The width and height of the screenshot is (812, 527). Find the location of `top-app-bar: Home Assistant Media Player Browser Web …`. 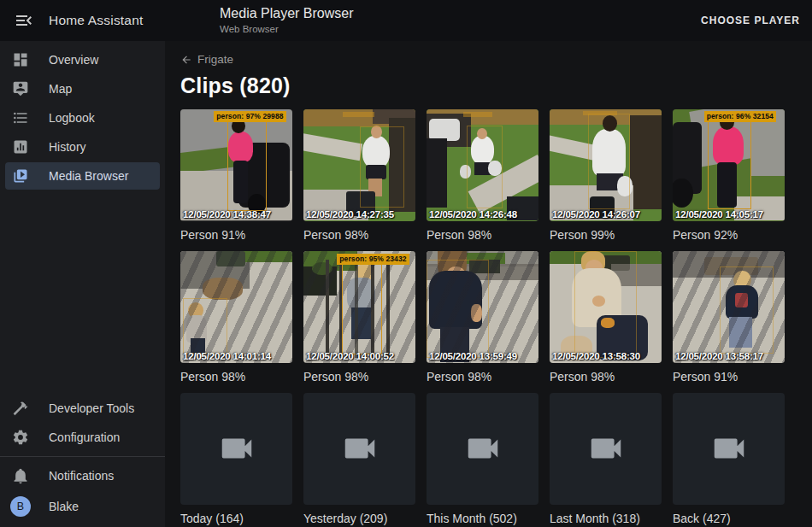

top-app-bar: Home Assistant Media Player Browser Web … is located at coordinates (406, 20).